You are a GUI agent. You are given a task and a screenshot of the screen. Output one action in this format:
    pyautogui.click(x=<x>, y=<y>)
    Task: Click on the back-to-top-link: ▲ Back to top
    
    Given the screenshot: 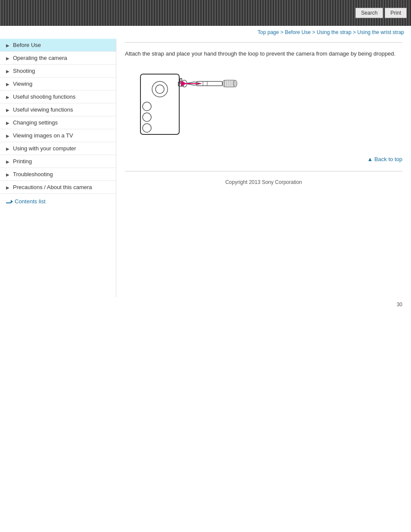 What is the action you would take?
    pyautogui.click(x=385, y=159)
    